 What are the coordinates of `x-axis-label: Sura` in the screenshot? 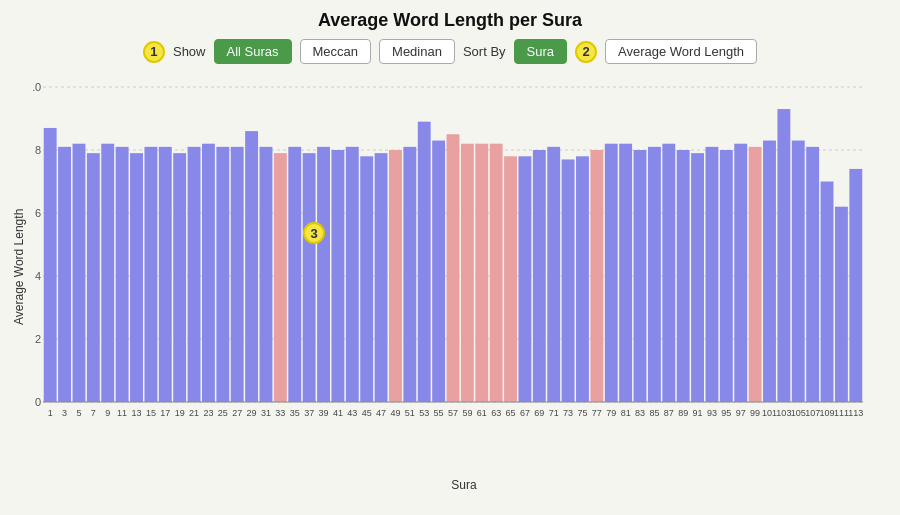 It's located at (464, 485).